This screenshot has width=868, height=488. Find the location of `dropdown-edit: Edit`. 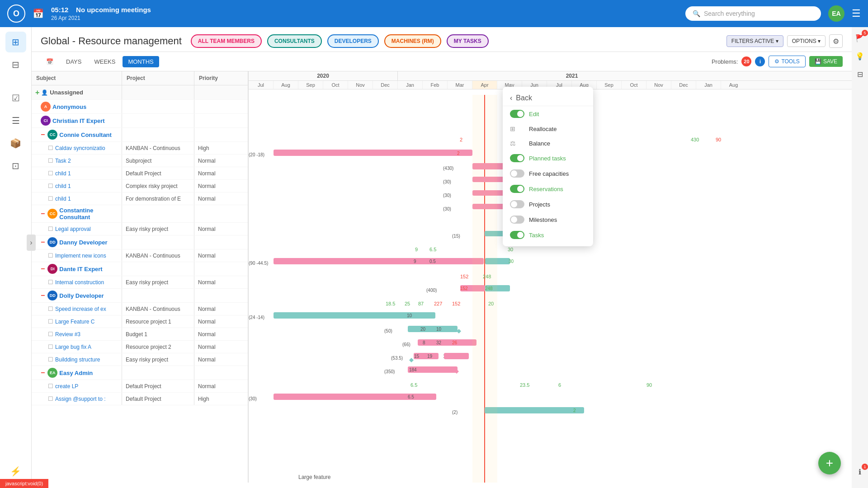

dropdown-edit: Edit is located at coordinates (548, 114).